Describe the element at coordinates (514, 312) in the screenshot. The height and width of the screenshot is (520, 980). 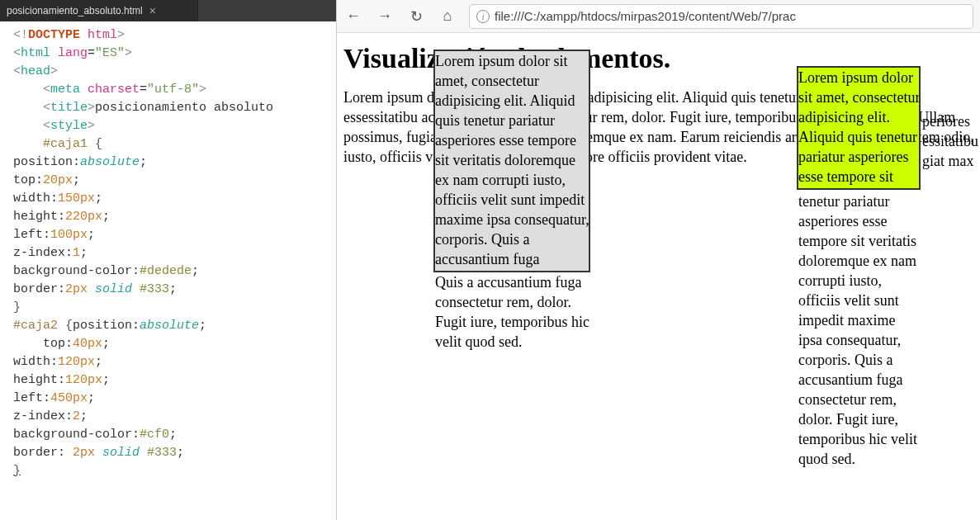
I see `caja1-overflow-text: Quis a accusantium fuga consectetur rem,…` at that location.